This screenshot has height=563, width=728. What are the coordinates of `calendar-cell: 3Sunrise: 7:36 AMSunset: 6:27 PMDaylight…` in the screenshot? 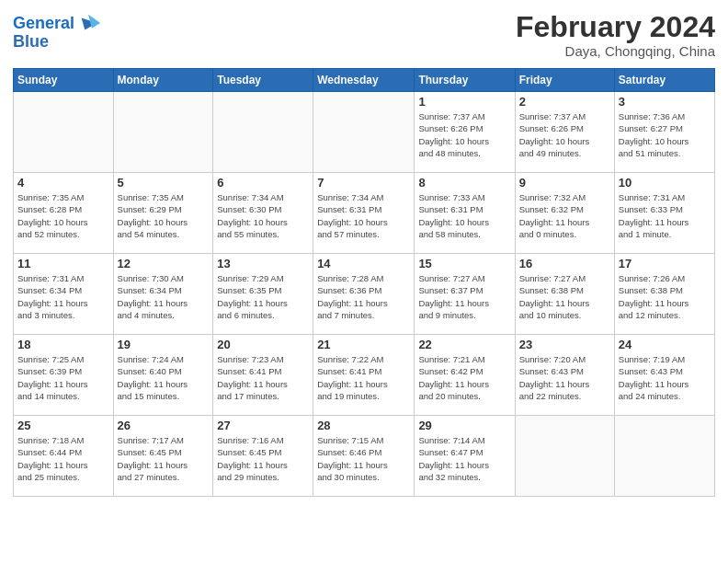 It's located at (664, 132).